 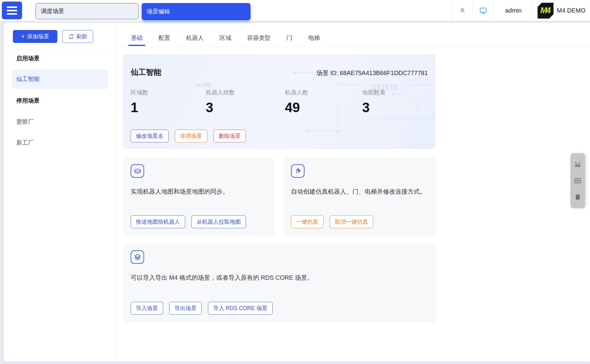 What do you see at coordinates (209, 108) in the screenshot?
I see `stat-value-robot-groups: 3` at bounding box center [209, 108].